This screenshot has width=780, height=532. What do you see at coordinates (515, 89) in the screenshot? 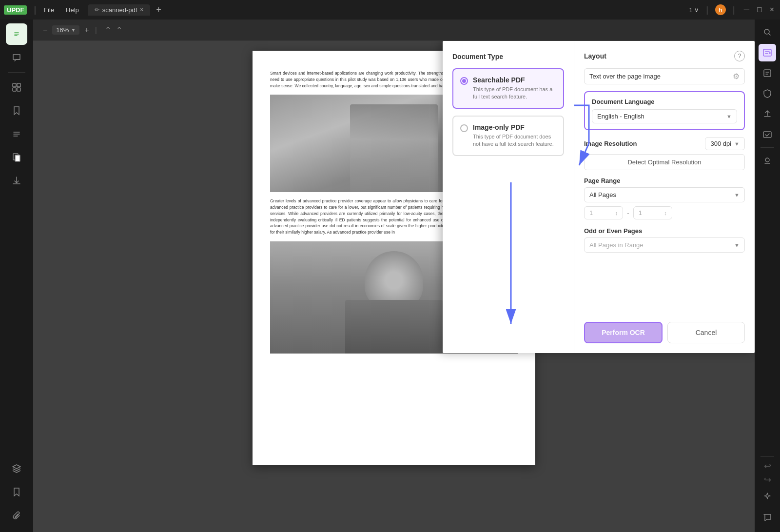
I see `searchable-pdf-content: Searchable PDF This type of PDF document…` at bounding box center [515, 89].